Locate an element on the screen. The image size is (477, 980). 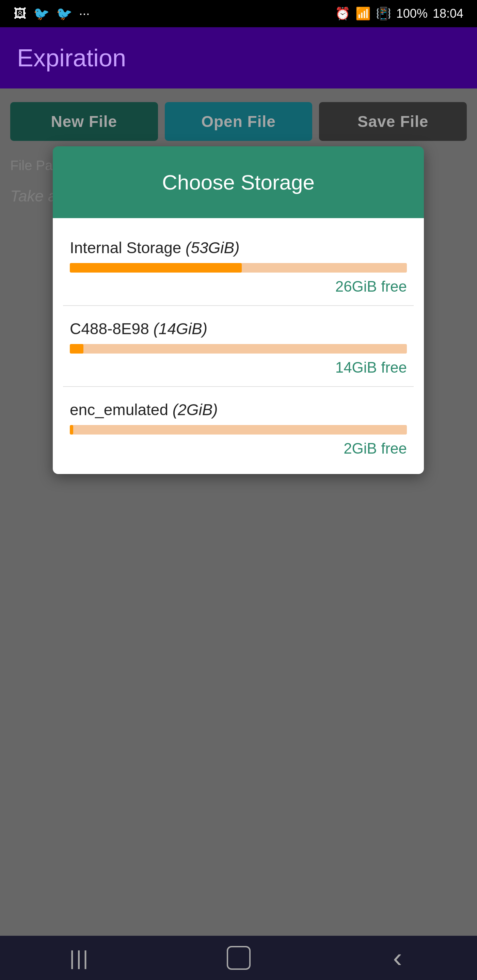
storage-name-c488: C488-8E98 (14GiB) is located at coordinates (238, 329).